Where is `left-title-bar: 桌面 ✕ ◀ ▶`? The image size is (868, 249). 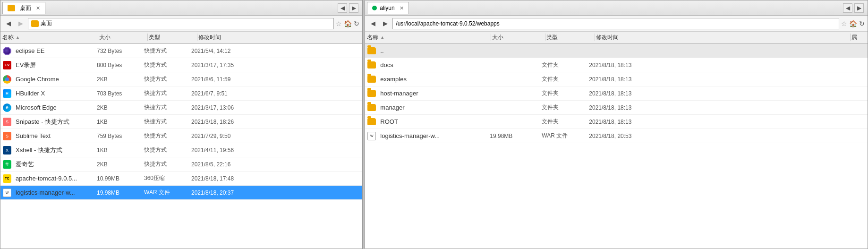 left-title-bar: 桌面 ✕ ◀ ▶ is located at coordinates (181, 8).